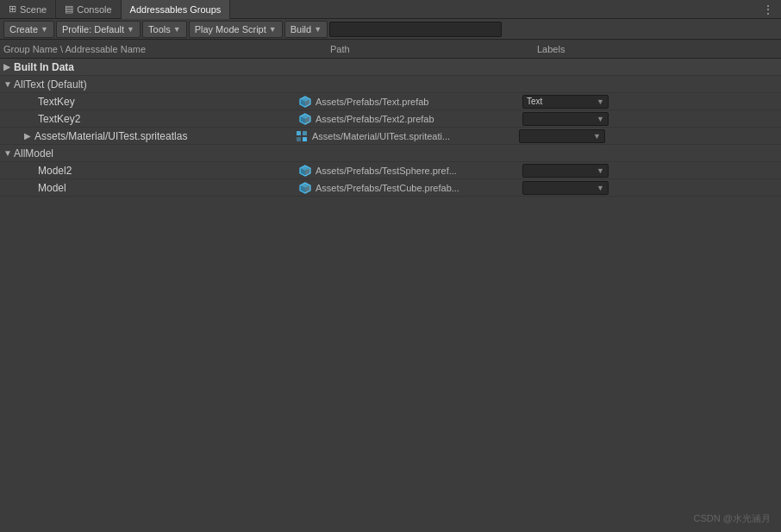 The width and height of the screenshot is (781, 532). Describe the element at coordinates (305, 102) in the screenshot. I see `prefab-icon-textkey` at that location.